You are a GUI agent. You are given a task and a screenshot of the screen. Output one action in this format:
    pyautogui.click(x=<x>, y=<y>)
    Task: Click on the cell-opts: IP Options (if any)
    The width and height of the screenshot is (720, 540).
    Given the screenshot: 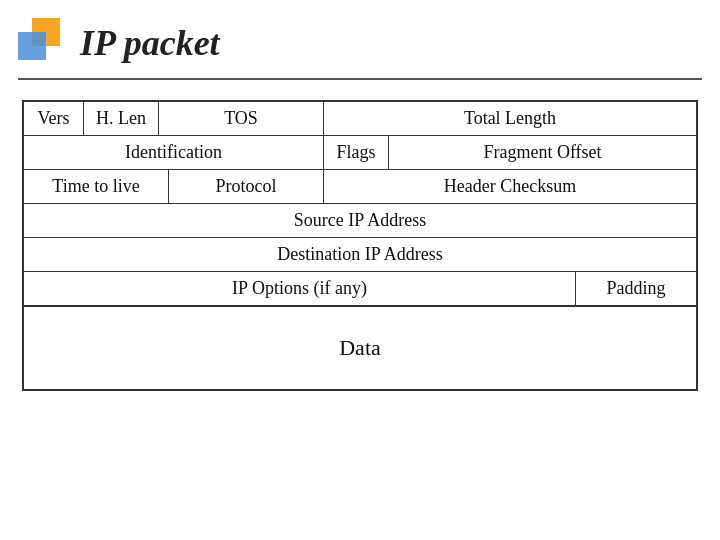 What is the action you would take?
    pyautogui.click(x=300, y=288)
    